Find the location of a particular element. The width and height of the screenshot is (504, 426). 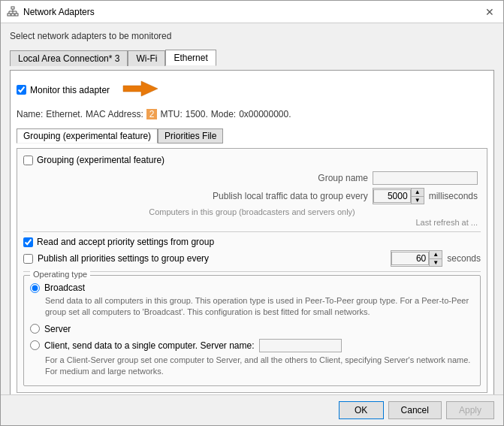

publish-row: Publish local traffic data to group ever… is located at coordinates (252, 196).